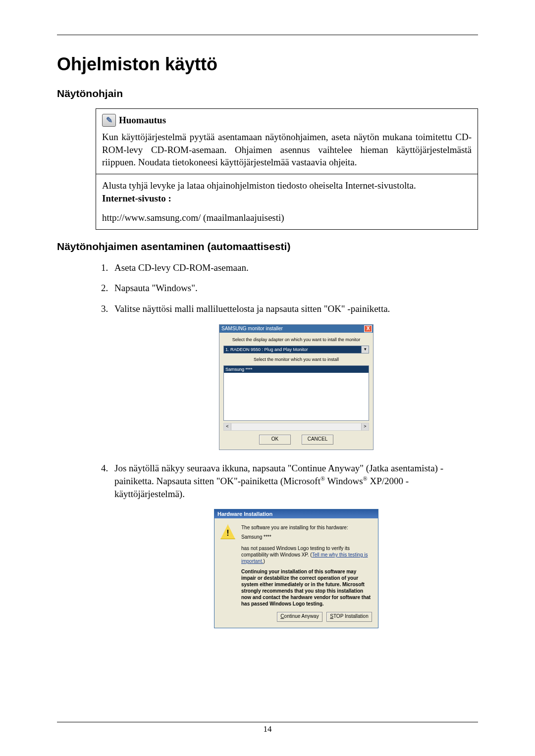 Image resolution: width=535 pixels, height=756 pixels. Describe the element at coordinates (365, 350) in the screenshot. I see `chevron-down-icon: ▾` at that location.